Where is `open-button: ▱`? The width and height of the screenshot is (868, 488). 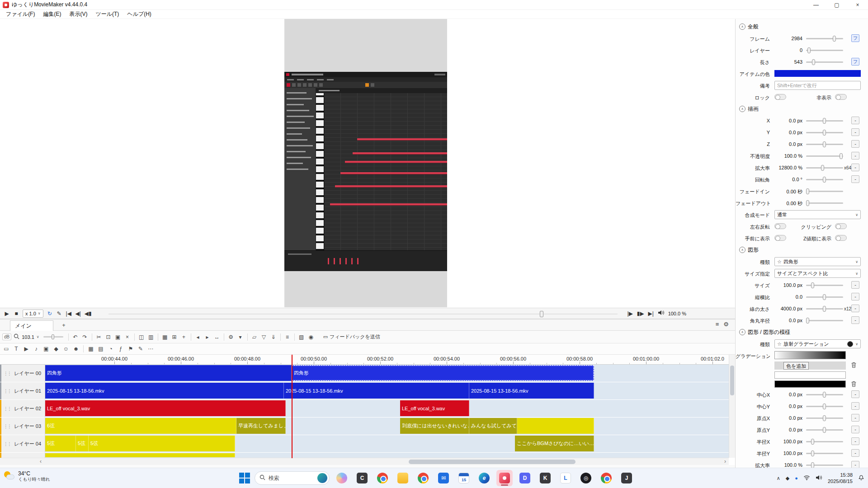
open-button: ▱ is located at coordinates (255, 337).